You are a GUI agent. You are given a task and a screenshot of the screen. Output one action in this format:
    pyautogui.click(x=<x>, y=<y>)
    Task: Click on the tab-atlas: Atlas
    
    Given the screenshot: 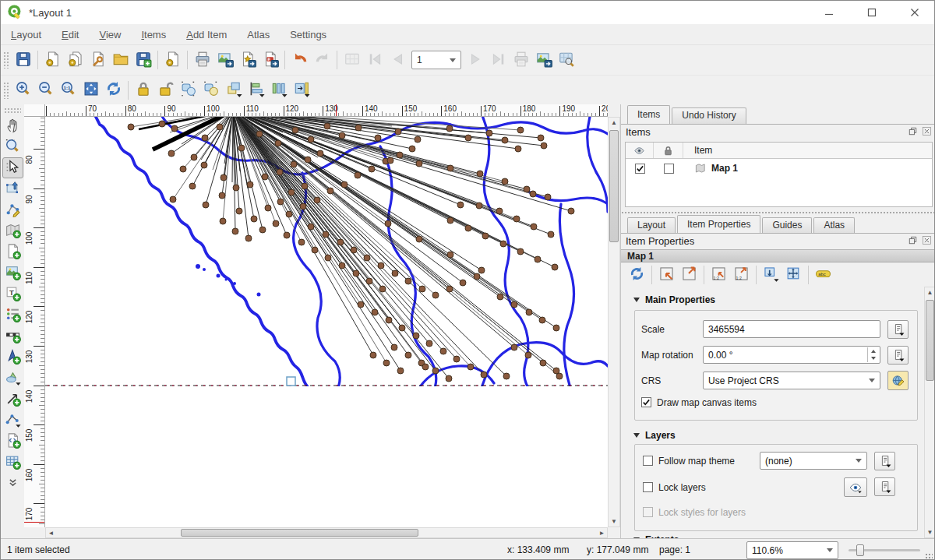 What is the action you would take?
    pyautogui.click(x=834, y=226)
    